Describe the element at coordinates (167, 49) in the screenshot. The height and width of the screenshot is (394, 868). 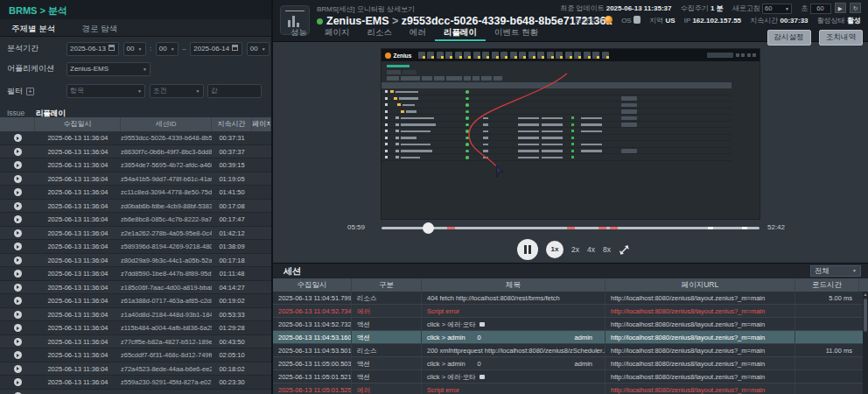
I see `min-from-select: 00▼` at that location.